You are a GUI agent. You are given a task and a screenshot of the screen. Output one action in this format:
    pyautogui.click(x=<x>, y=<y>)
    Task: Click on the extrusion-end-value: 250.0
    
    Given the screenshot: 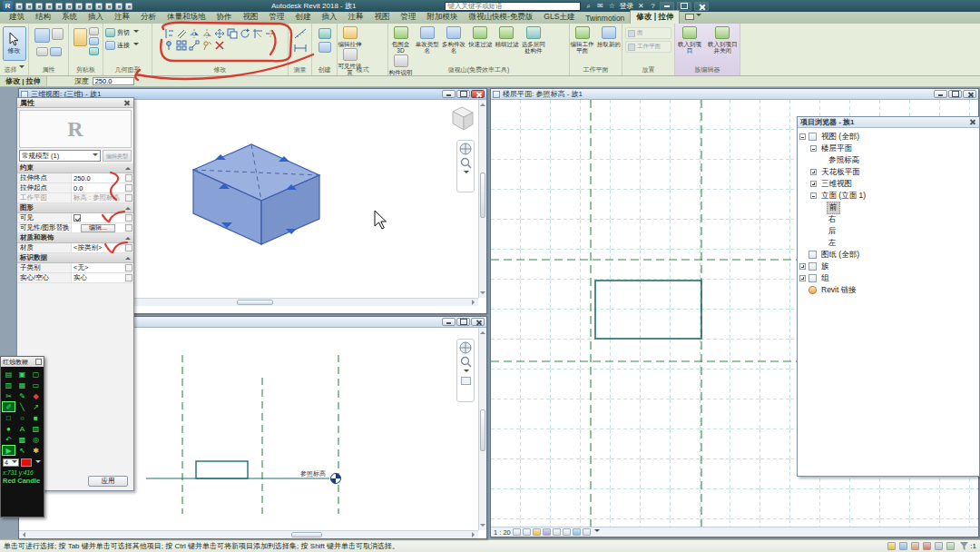 What is the action you would take?
    pyautogui.click(x=98, y=178)
    